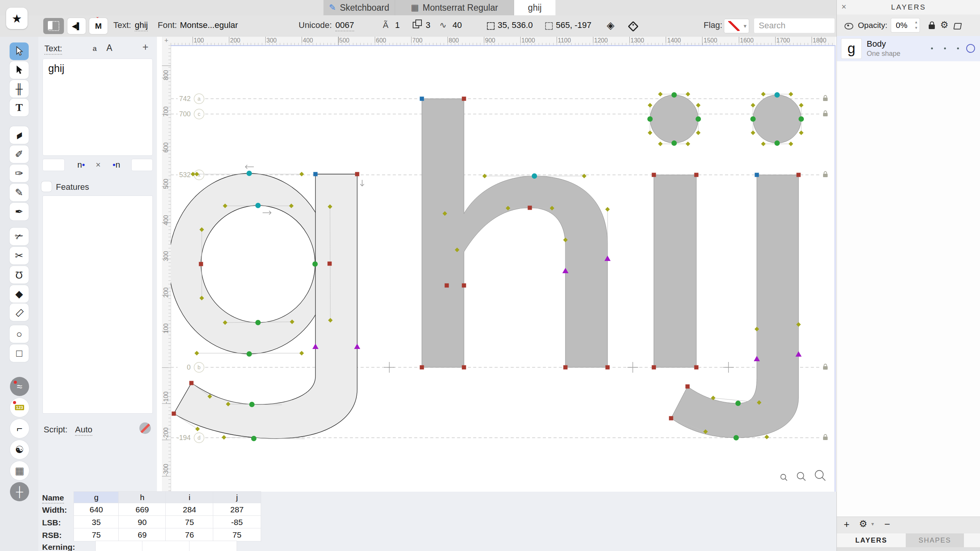  What do you see at coordinates (53, 498) in the screenshot?
I see `name-row-label: Name` at bounding box center [53, 498].